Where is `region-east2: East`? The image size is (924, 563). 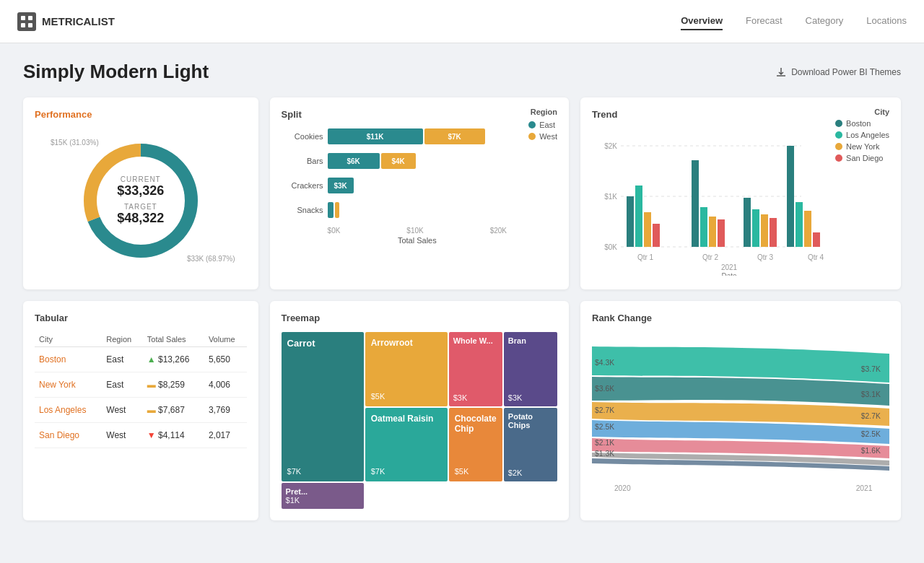
region-east2: East is located at coordinates (122, 385).